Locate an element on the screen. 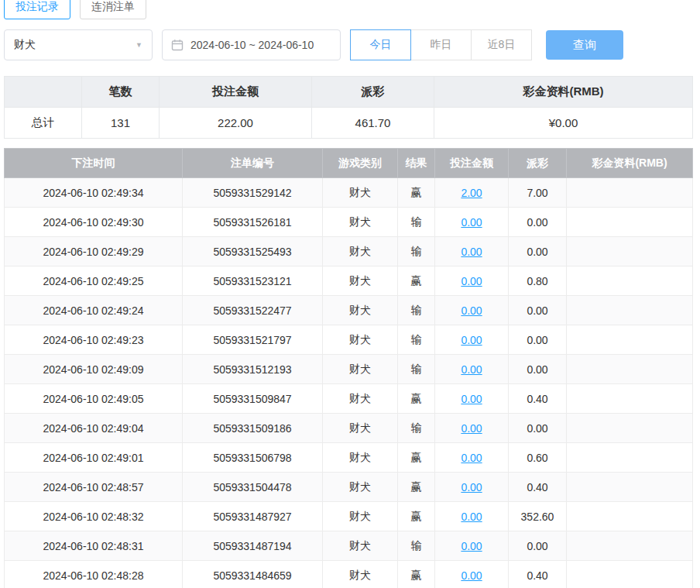  date-range-value: 2024-06-10 ~ 2024-06-10 is located at coordinates (252, 45).